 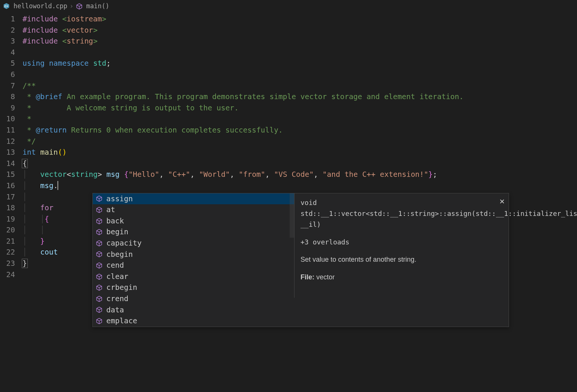 What do you see at coordinates (402, 277) in the screenshot?
I see `file-info: File: vector` at bounding box center [402, 277].